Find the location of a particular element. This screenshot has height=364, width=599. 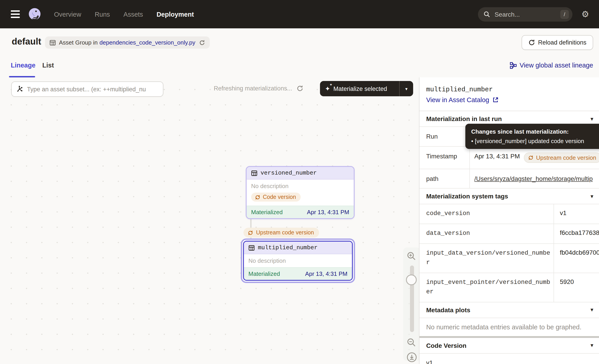

path-row: path /Users/sryza/dagster_home/storage/m… is located at coordinates (509, 178).